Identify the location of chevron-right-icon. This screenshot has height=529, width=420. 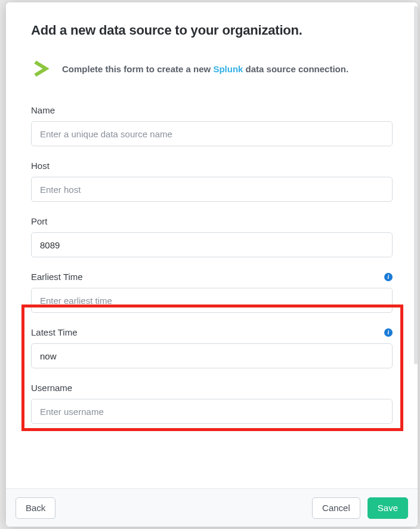
(41, 69).